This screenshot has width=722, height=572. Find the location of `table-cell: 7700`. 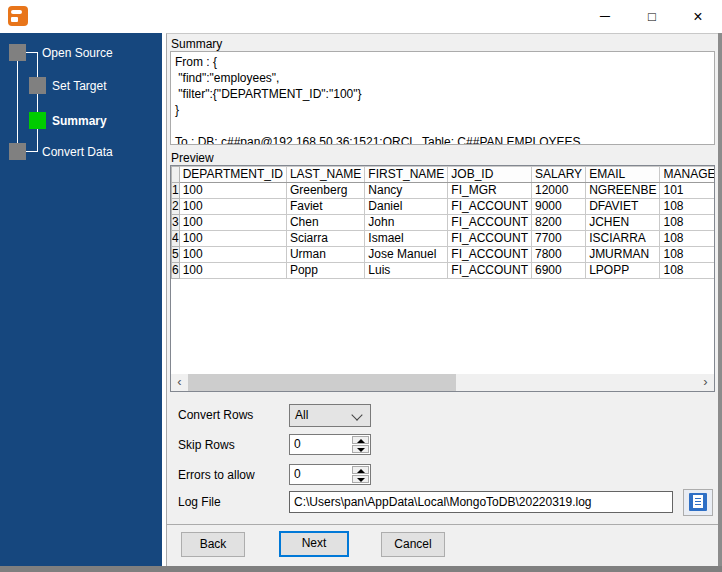

table-cell: 7700 is located at coordinates (558, 239).